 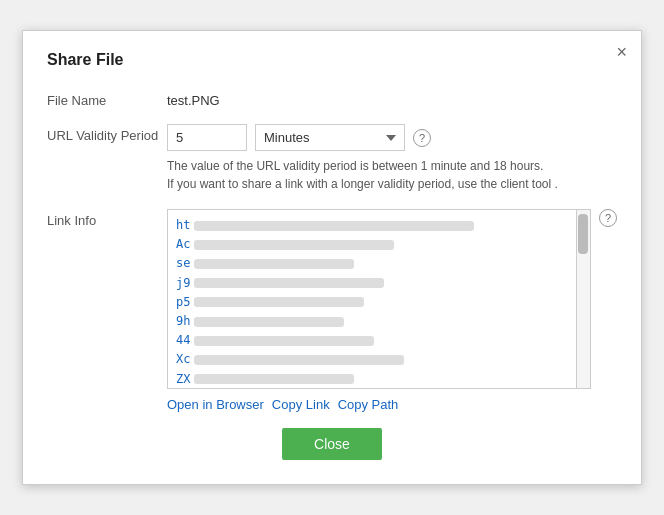 I want to click on scrollbar-thumb, so click(x=583, y=234).